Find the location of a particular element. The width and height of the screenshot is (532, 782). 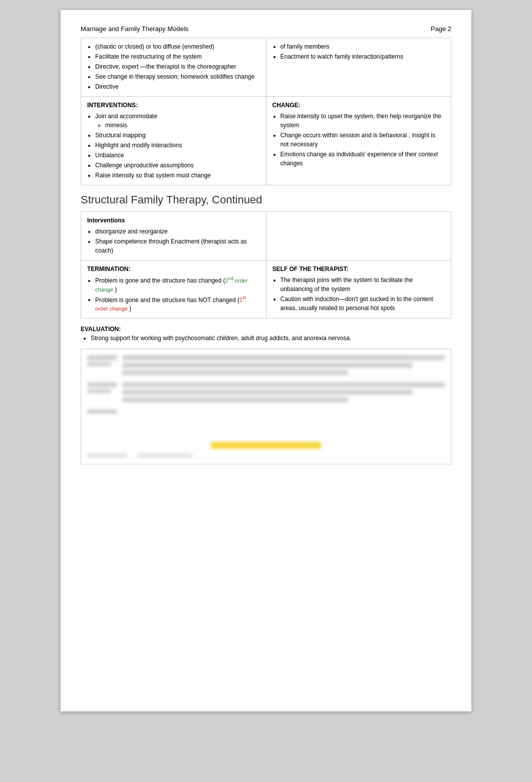

table-cell-right-1: of family members Enactment to watch fam… is located at coordinates (359, 67).